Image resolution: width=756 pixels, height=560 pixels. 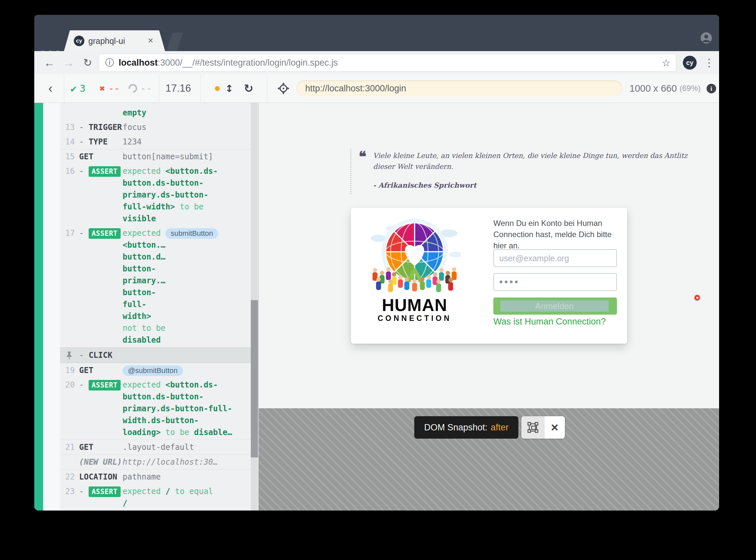 I want to click on log-command-value: pathname, so click(x=187, y=477).